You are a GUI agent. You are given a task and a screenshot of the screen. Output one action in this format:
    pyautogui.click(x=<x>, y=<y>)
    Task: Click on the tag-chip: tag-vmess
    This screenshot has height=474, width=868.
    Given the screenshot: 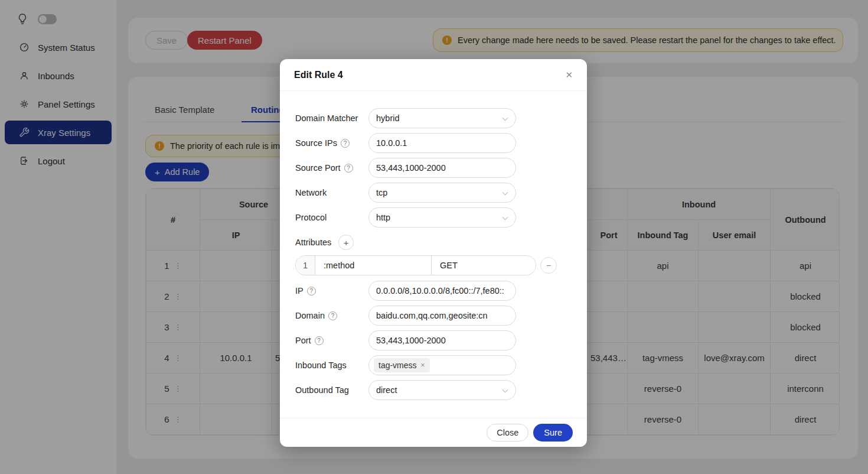 What is the action you would take?
    pyautogui.click(x=402, y=365)
    